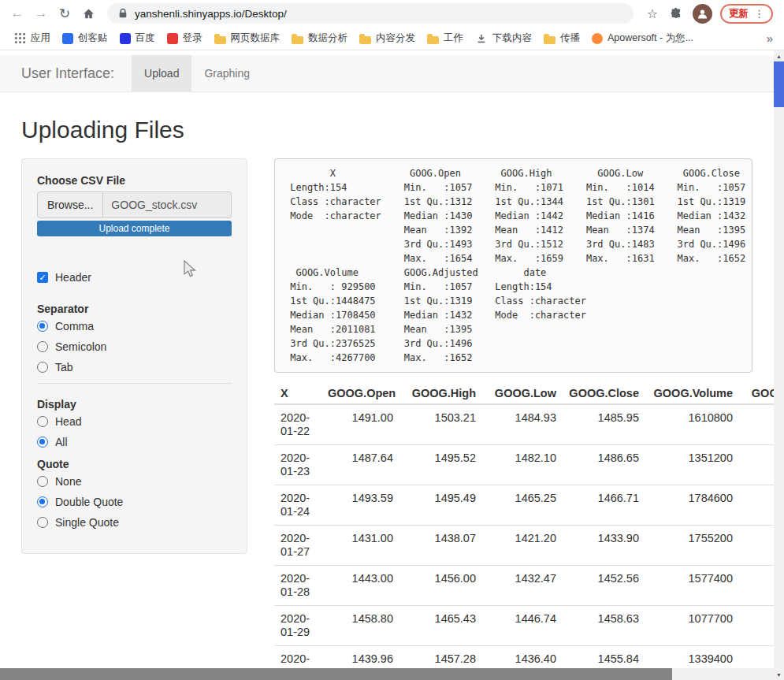 Image resolution: width=784 pixels, height=680 pixels. Describe the element at coordinates (89, 502) in the screenshot. I see `option-label: Double Quote` at that location.